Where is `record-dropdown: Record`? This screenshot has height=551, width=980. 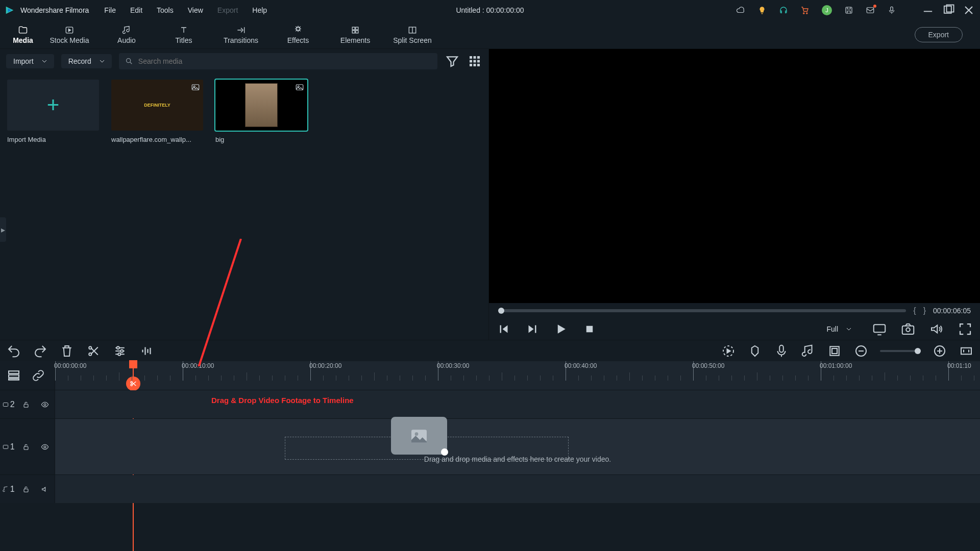
record-dropdown: Record is located at coordinates (87, 61).